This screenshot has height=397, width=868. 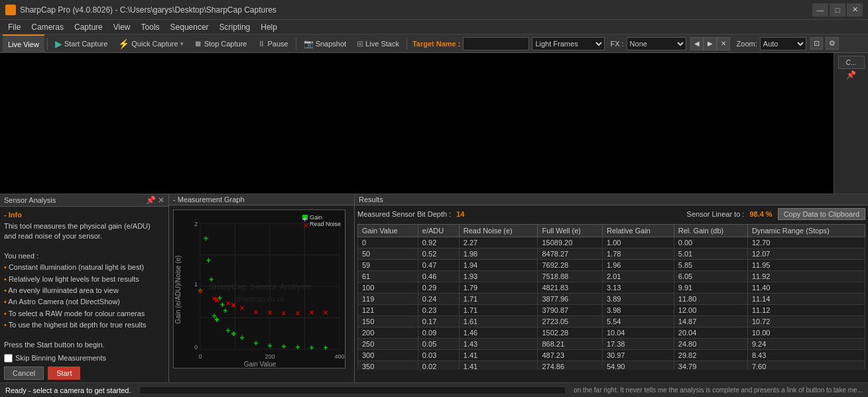 What do you see at coordinates (806, 265) in the screenshot?
I see `table-cell: 11.95` at bounding box center [806, 265].